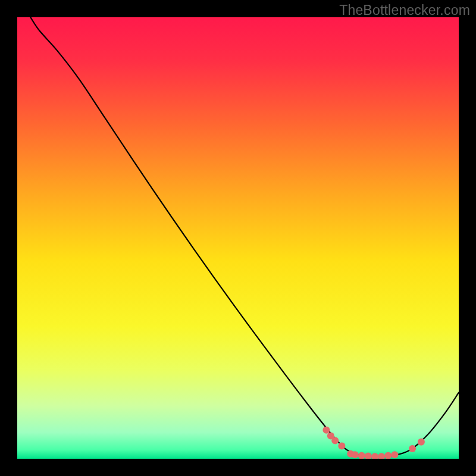 Image resolution: width=476 pixels, height=476 pixels. I want to click on watermark-text: TheBottlenecker.com, so click(405, 11).